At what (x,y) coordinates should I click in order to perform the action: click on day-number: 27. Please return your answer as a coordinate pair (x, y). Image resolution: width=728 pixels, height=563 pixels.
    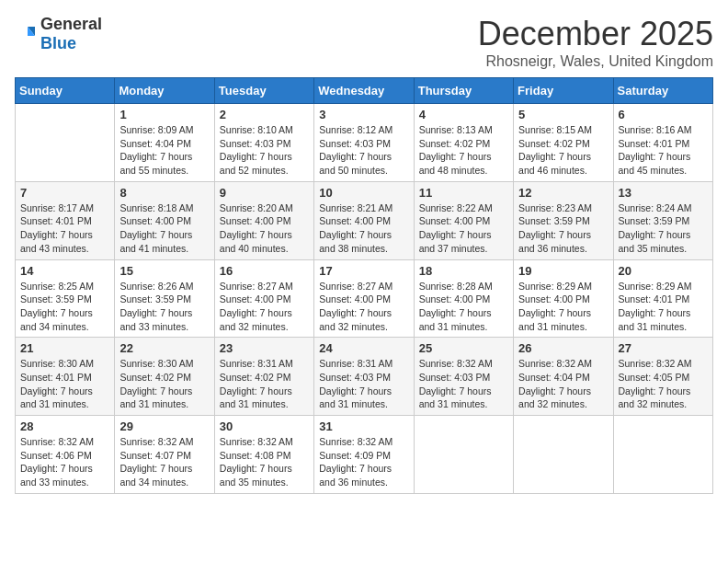
    Looking at the image, I should click on (664, 348).